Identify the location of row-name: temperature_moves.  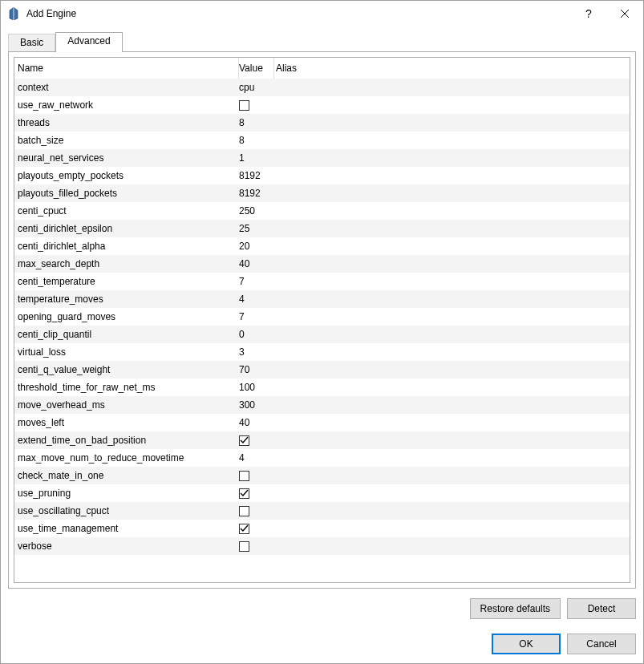
(127, 299).